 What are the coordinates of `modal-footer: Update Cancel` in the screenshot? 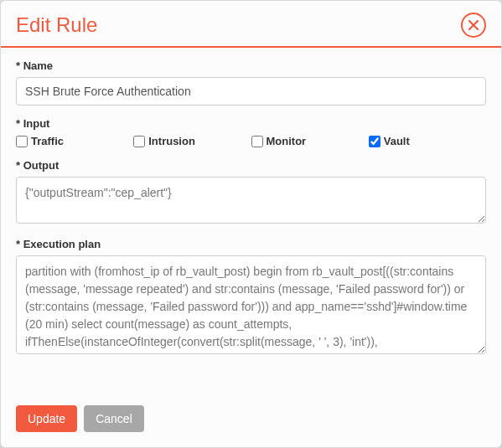 It's located at (251, 421).